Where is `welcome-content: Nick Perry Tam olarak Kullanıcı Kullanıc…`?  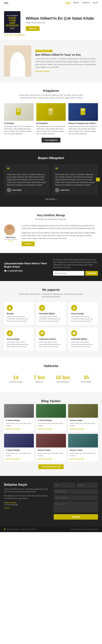
welcome-content: Nick Perry Tam olarak Kullanıcı Kullanıc… is located at coordinates (51, 235).